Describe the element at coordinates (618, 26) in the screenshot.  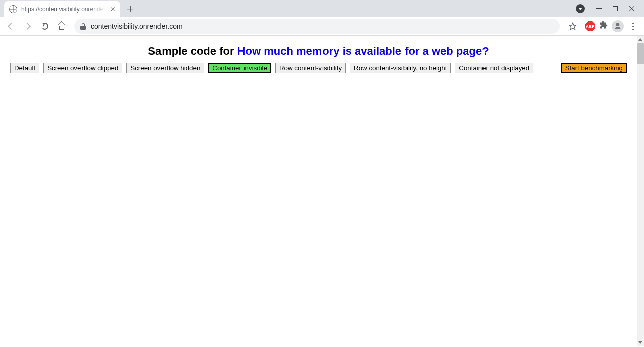
I see `profile-avatar` at that location.